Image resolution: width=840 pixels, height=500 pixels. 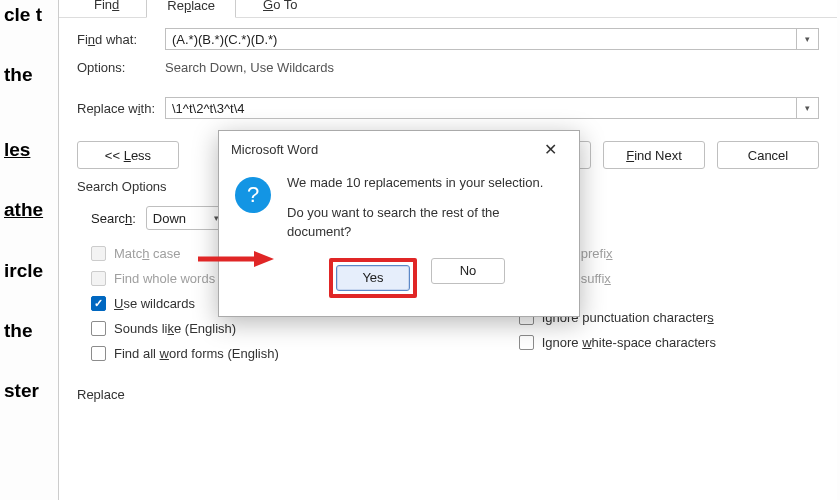 What do you see at coordinates (98, 278) in the screenshot?
I see `whole-words-checkbox` at bounding box center [98, 278].